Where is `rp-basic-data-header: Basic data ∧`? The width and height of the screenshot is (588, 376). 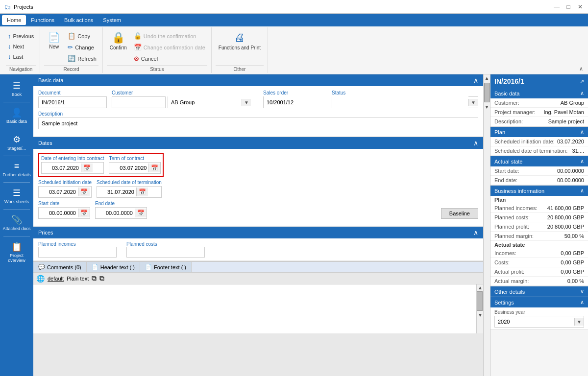
rp-basic-data-header: Basic data ∧ is located at coordinates (539, 93).